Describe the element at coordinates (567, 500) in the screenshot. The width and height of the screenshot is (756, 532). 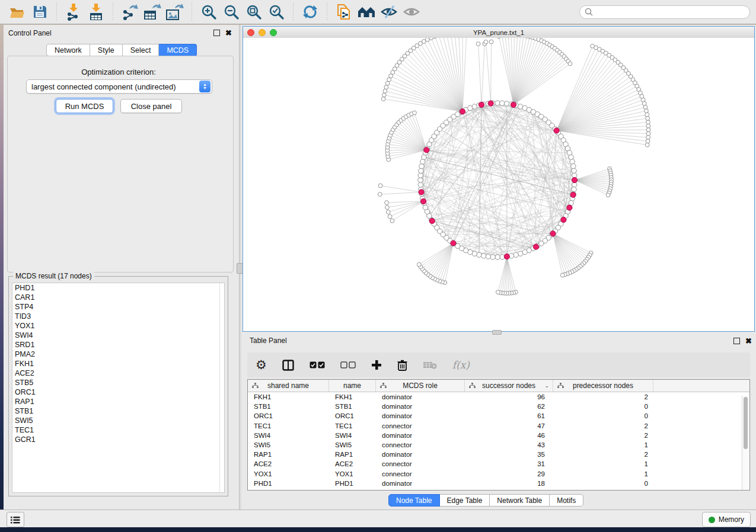
I see `tab-motifs: Motifs` at that location.